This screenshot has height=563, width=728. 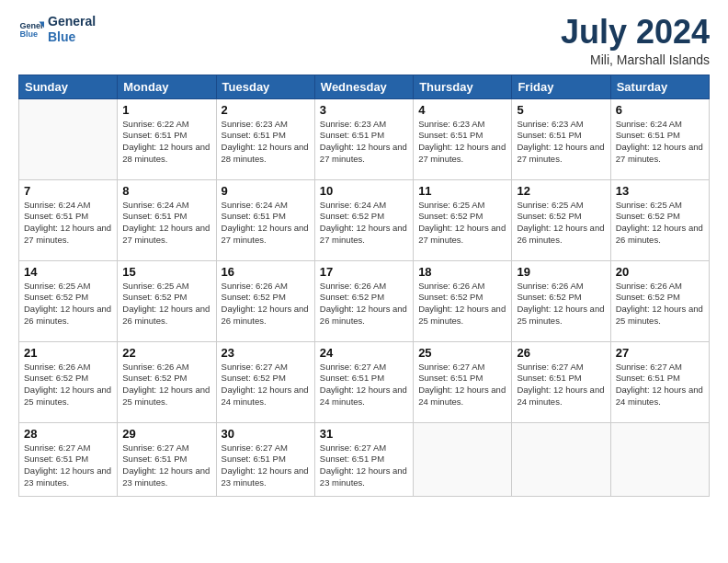 I want to click on cell-day-number: 21, so click(x=68, y=353).